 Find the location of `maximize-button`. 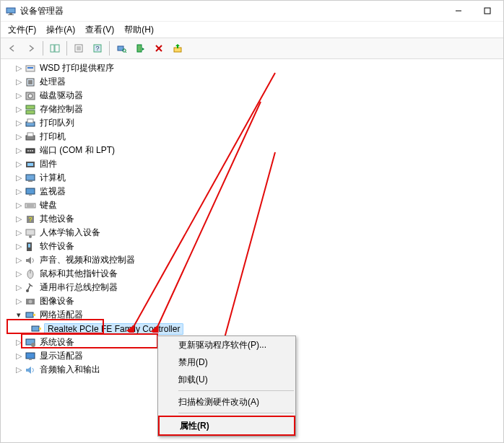

maximize-button is located at coordinates (487, 11).